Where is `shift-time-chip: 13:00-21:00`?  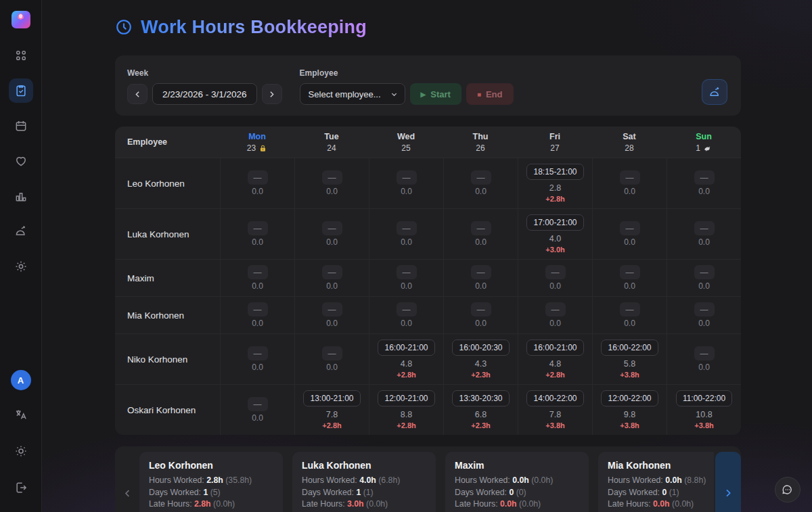 shift-time-chip: 13:00-21:00 is located at coordinates (332, 398).